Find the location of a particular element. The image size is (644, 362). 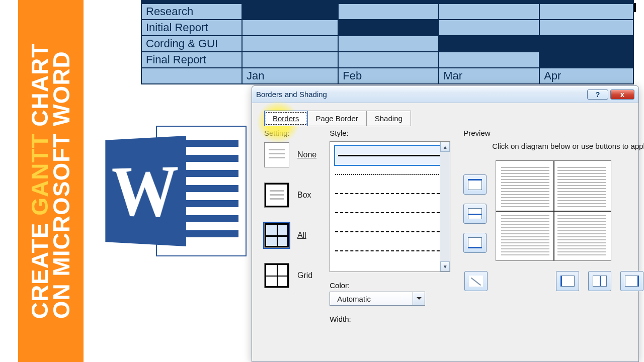

border-right-button is located at coordinates (632, 281).